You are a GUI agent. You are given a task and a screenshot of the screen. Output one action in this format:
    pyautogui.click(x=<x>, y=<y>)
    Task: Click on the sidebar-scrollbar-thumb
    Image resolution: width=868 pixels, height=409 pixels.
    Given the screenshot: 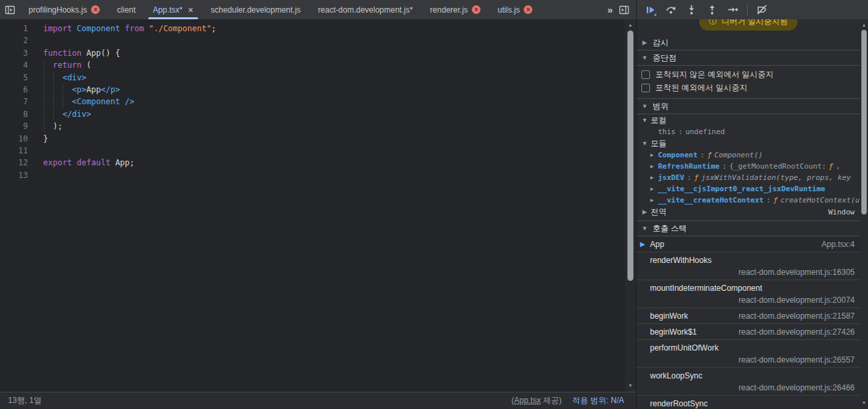 What is the action you would take?
    pyautogui.click(x=864, y=122)
    